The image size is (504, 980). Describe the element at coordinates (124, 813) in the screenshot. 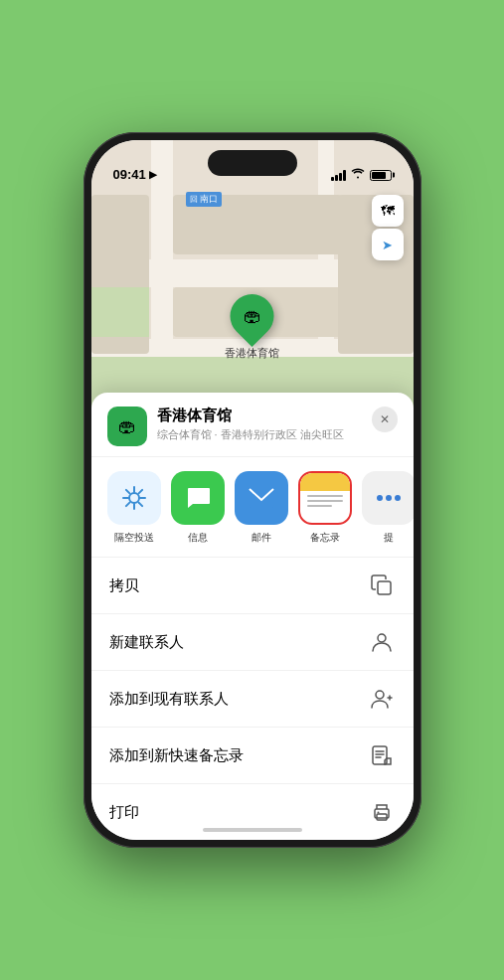

I see `print-label: 打印` at that location.